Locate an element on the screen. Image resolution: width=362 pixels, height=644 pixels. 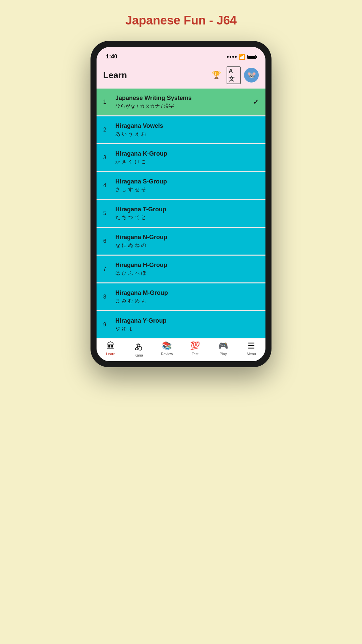
nav-label-menu: Menu is located at coordinates (251, 354).